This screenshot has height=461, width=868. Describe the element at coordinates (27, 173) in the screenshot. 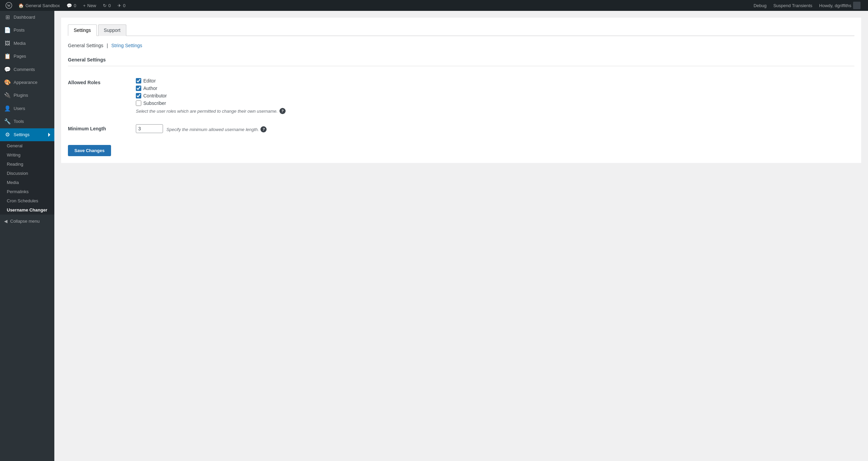

I see `submenu-discussion: Discussion` at that location.